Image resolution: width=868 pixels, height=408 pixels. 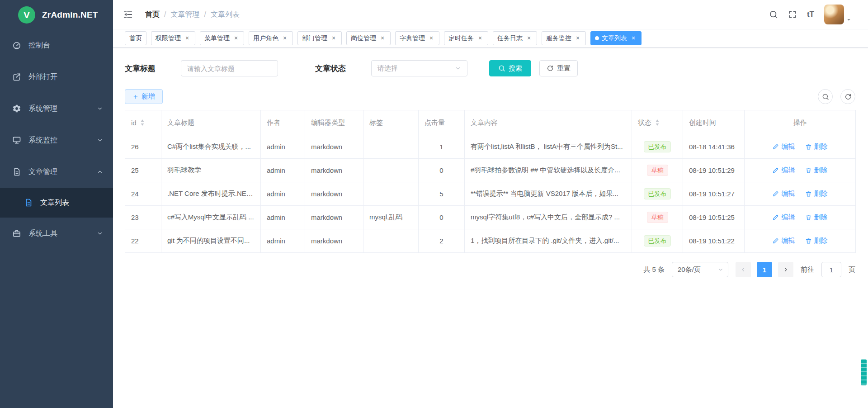 I want to click on scrollbar-thumb, so click(x=863, y=372).